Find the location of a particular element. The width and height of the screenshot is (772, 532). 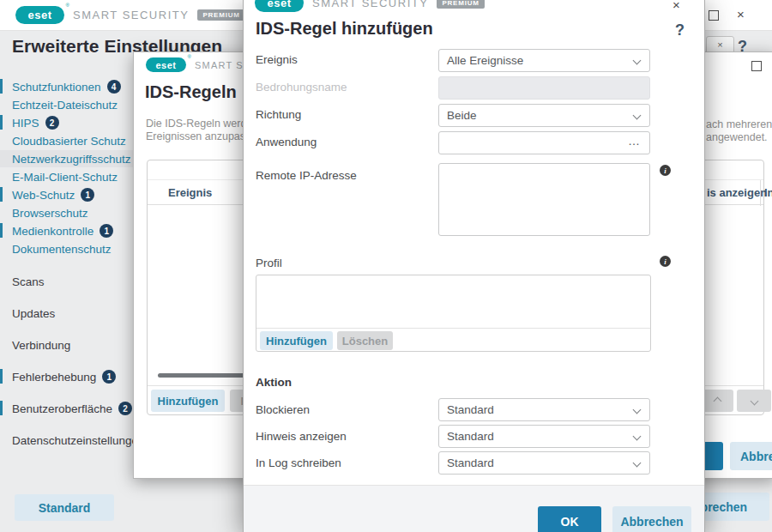

event-label: Ereignis is located at coordinates (276, 60).